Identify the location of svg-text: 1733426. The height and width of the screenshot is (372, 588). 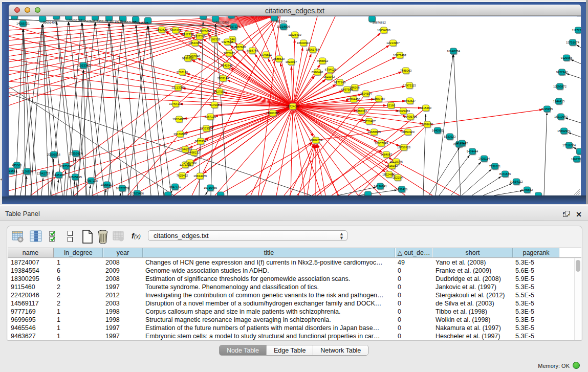
(402, 189).